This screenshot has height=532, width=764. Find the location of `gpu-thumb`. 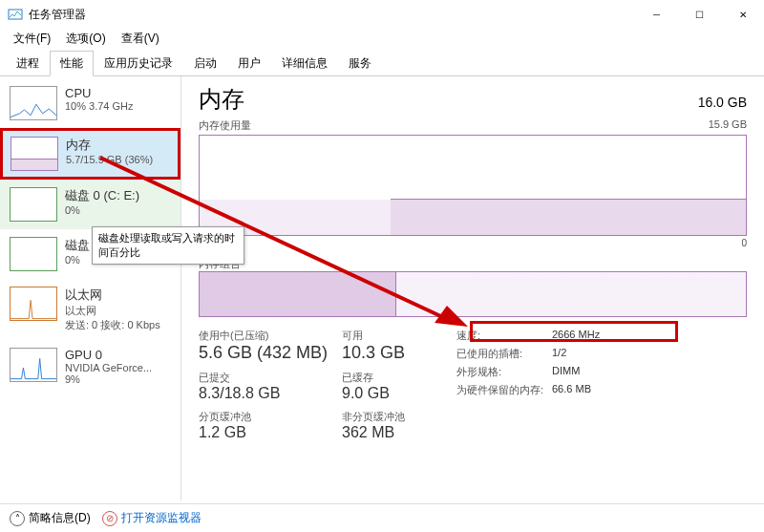

gpu-thumb is located at coordinates (33, 365).